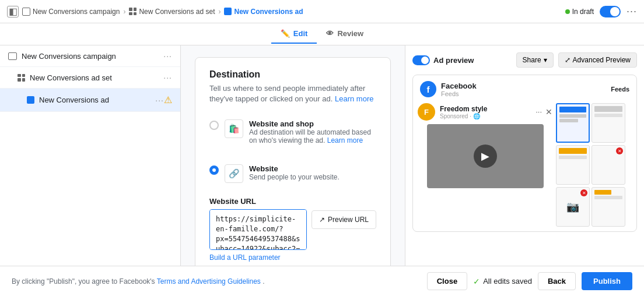  What do you see at coordinates (345, 140) in the screenshot?
I see `website-shop-learn-more: Learn more` at bounding box center [345, 140].